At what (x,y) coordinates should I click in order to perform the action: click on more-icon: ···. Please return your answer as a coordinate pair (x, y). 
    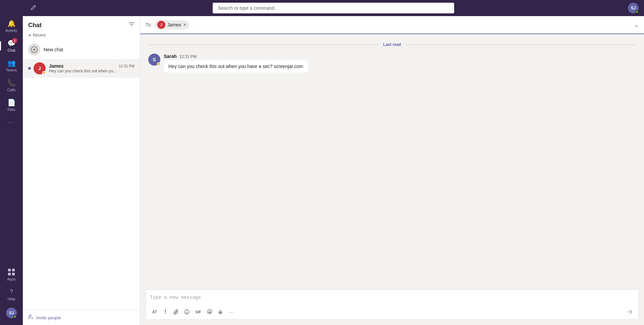
    Looking at the image, I should click on (11, 122).